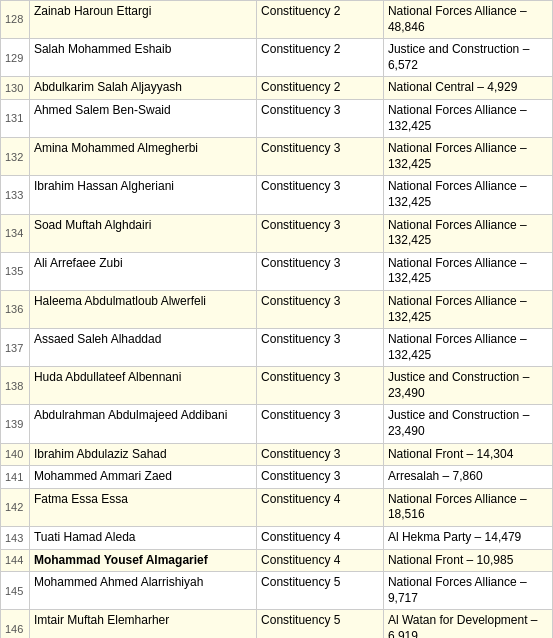 This screenshot has width=553, height=638. I want to click on table-row: 141Mohammed Ammari ZaedConstituency 3Arr…, so click(277, 478).